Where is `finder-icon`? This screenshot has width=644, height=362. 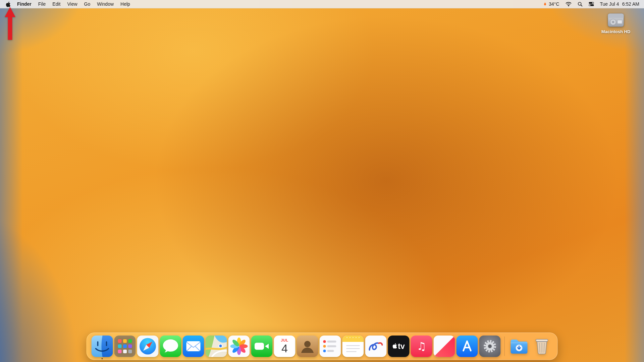
finder-icon is located at coordinates (102, 346).